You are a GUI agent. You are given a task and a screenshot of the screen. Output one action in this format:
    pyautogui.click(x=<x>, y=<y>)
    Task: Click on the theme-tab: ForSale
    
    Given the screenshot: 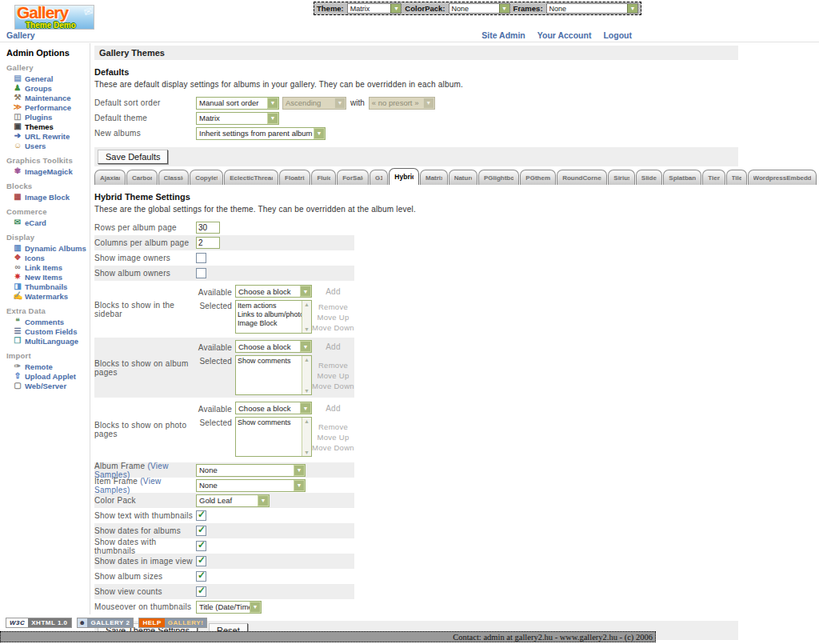 What is the action you would take?
    pyautogui.click(x=353, y=178)
    